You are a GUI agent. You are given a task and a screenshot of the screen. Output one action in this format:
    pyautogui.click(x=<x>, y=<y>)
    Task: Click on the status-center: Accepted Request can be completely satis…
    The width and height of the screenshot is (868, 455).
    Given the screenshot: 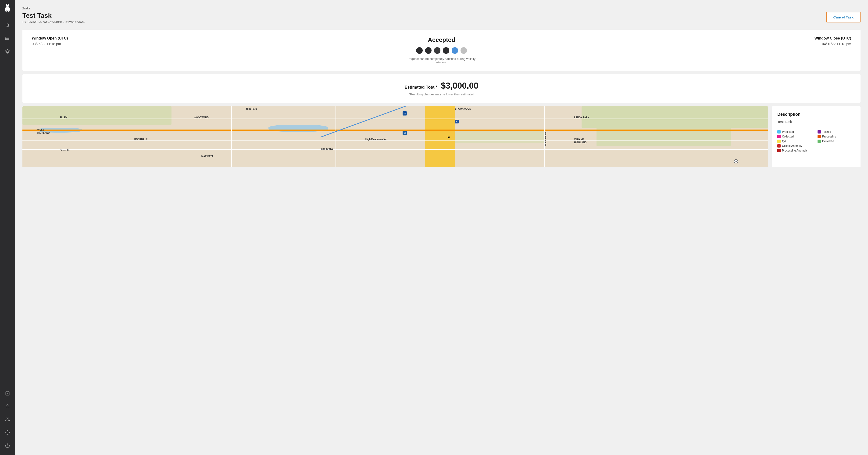 What is the action you would take?
    pyautogui.click(x=441, y=50)
    